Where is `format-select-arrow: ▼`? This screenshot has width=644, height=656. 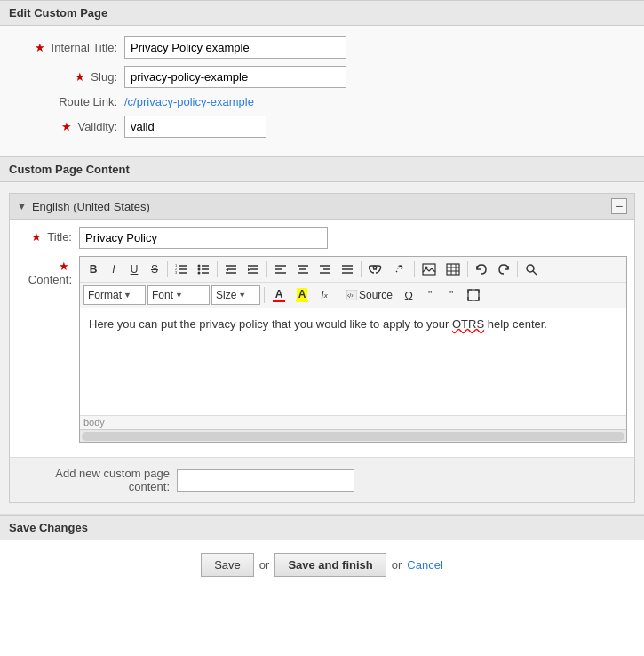 format-select-arrow: ▼ is located at coordinates (128, 295).